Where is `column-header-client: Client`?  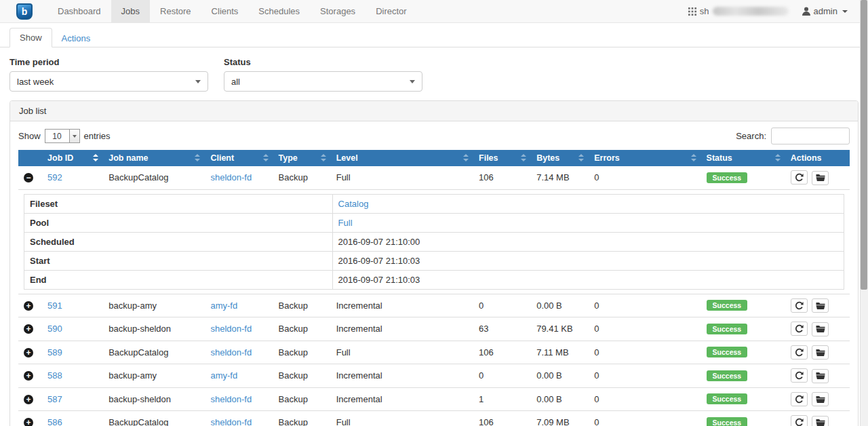
column-header-client: Client is located at coordinates (239, 158).